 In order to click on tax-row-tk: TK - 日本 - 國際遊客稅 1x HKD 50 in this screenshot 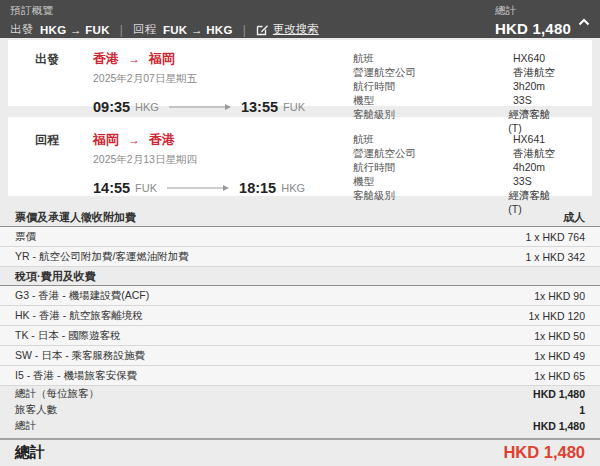, I will do `click(300, 336)`.